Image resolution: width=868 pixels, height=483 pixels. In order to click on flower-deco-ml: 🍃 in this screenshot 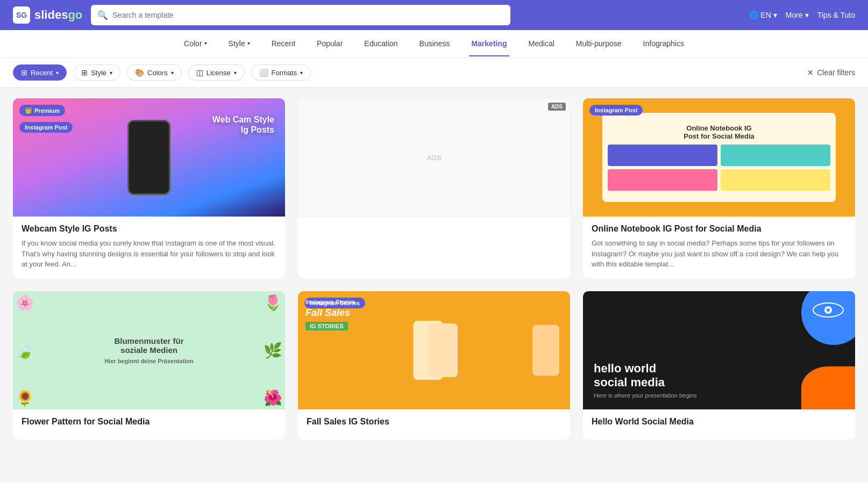, I will do `click(25, 350)`.